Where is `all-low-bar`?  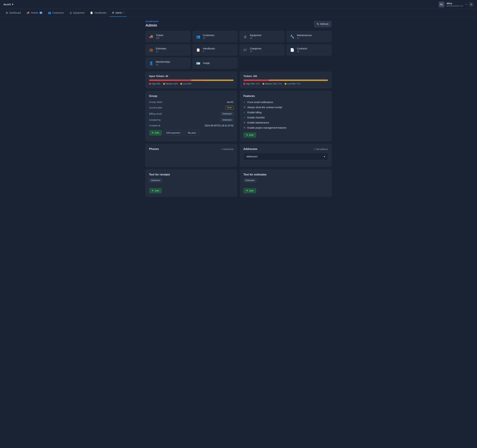 all-low-bar is located at coordinates (305, 80).